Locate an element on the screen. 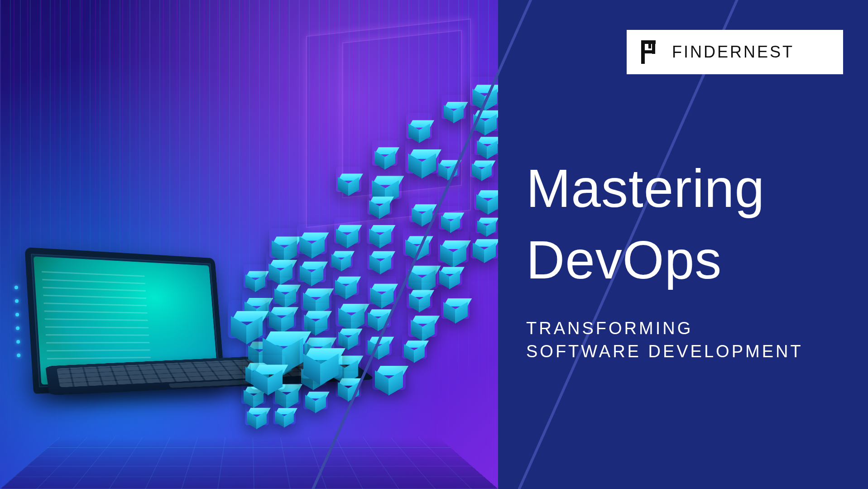  subhead-line-1: TRANSFORMING is located at coordinates (684, 329).